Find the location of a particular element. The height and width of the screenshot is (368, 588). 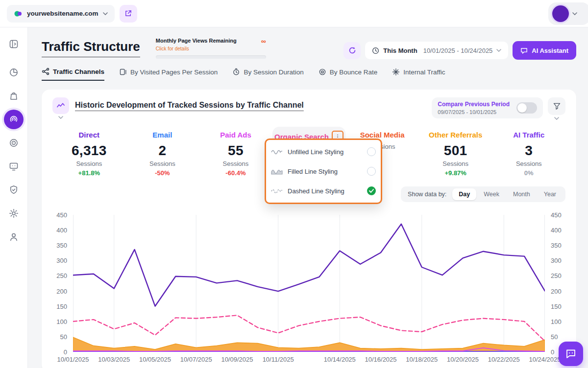

date-range-selector: This Month 10/01/2025 - 10/24/2025 is located at coordinates (437, 50).